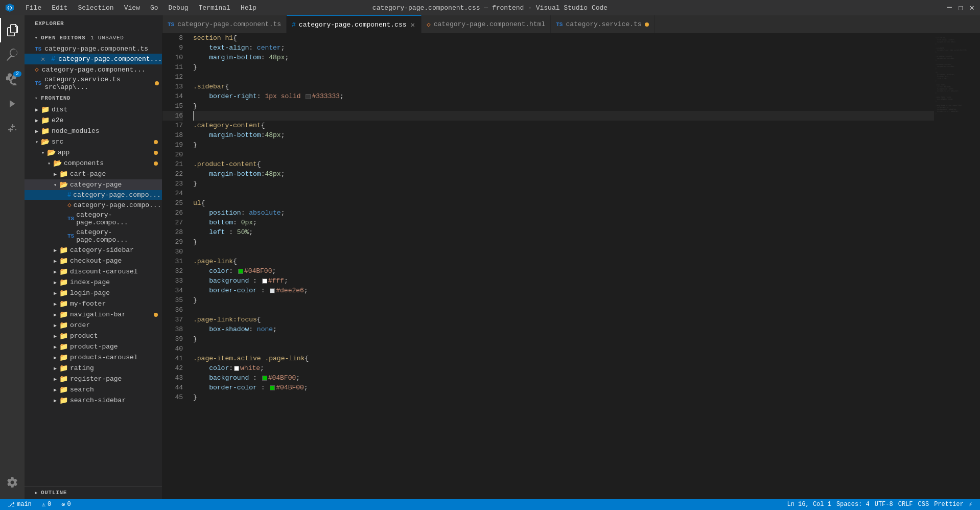 The image size is (980, 510). What do you see at coordinates (93, 185) in the screenshot?
I see `tree-category-page: ▾ 📂 category-page` at bounding box center [93, 185].